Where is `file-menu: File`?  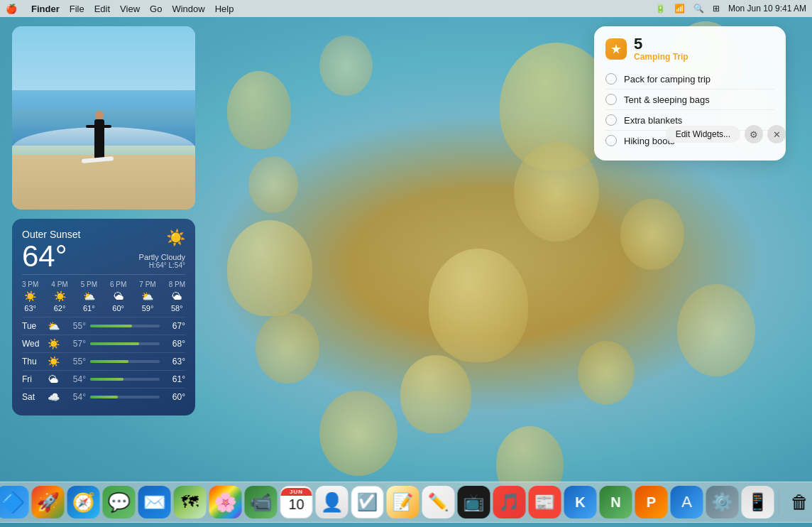
file-menu: File is located at coordinates (77, 9).